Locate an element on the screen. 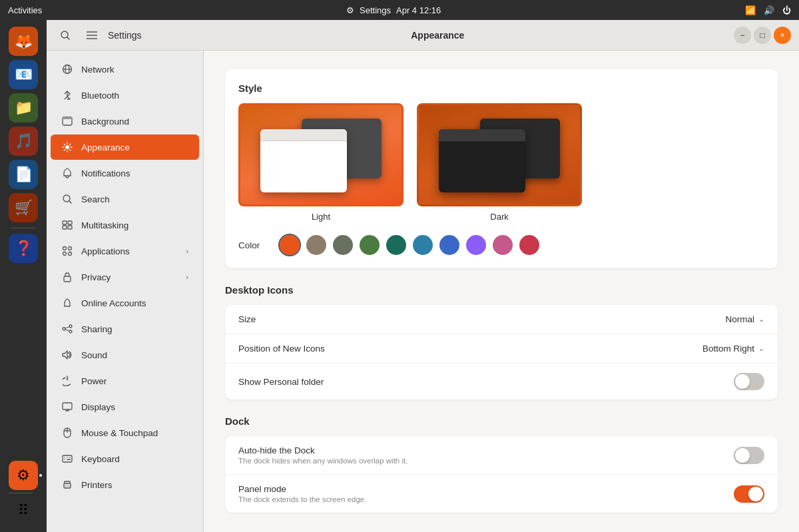 The width and height of the screenshot is (799, 532). header-menu-button is located at coordinates (92, 35).